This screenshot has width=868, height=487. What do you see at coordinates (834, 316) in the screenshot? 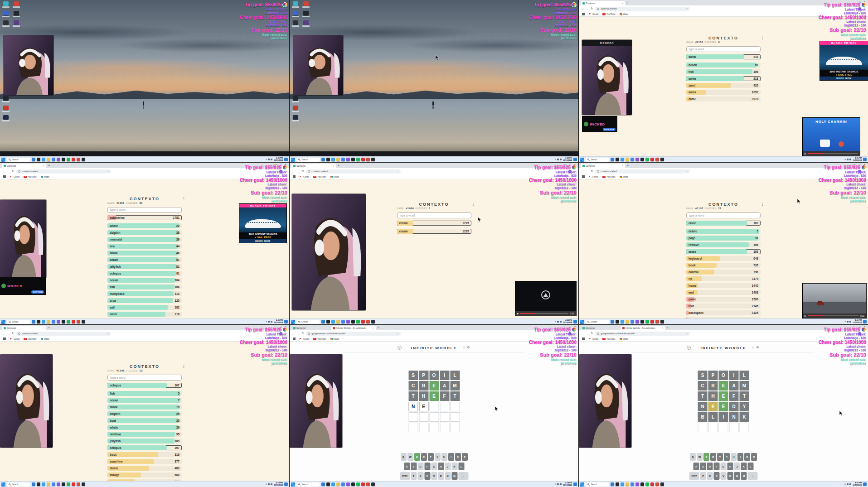
I see `video-controls: ▶0:11` at bounding box center [834, 316].